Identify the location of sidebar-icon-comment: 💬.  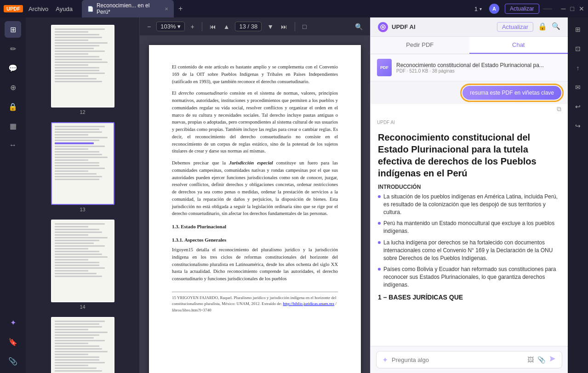
(13, 68).